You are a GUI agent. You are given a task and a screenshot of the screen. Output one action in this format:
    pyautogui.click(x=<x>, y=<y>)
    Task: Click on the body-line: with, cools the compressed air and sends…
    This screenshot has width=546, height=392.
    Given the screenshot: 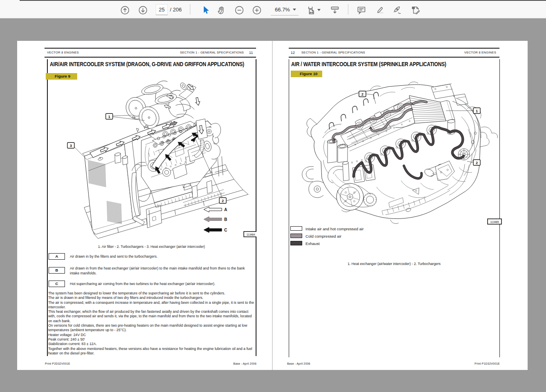 What is the action you would take?
    pyautogui.click(x=151, y=316)
    